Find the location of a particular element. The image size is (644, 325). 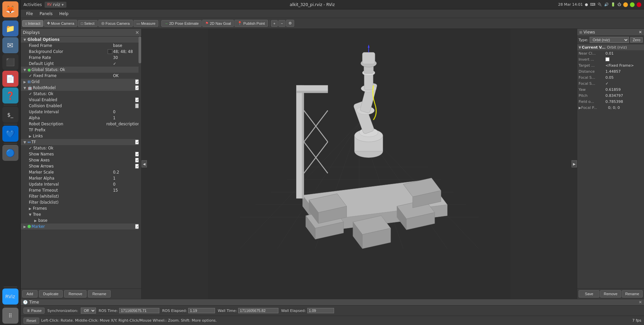

global-status-arrow: ▼ is located at coordinates (25, 70).